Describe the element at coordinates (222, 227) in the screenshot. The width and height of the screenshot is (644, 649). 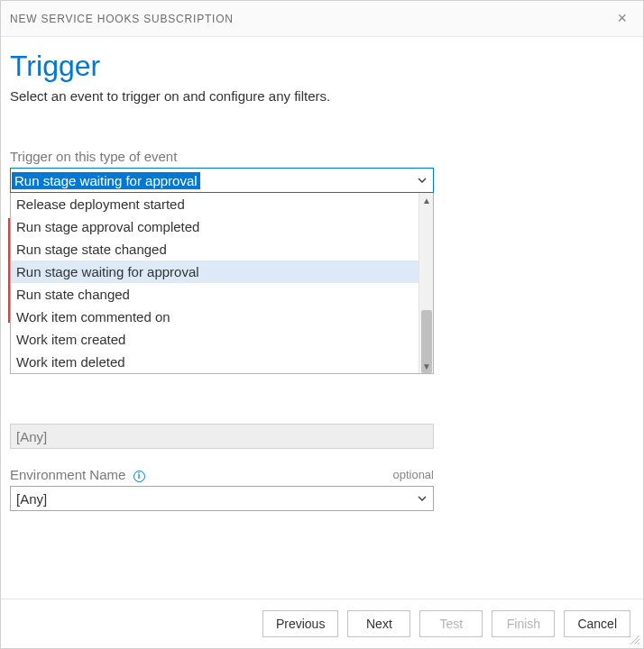
I see `event-type-option: Run stage approval completed` at that location.